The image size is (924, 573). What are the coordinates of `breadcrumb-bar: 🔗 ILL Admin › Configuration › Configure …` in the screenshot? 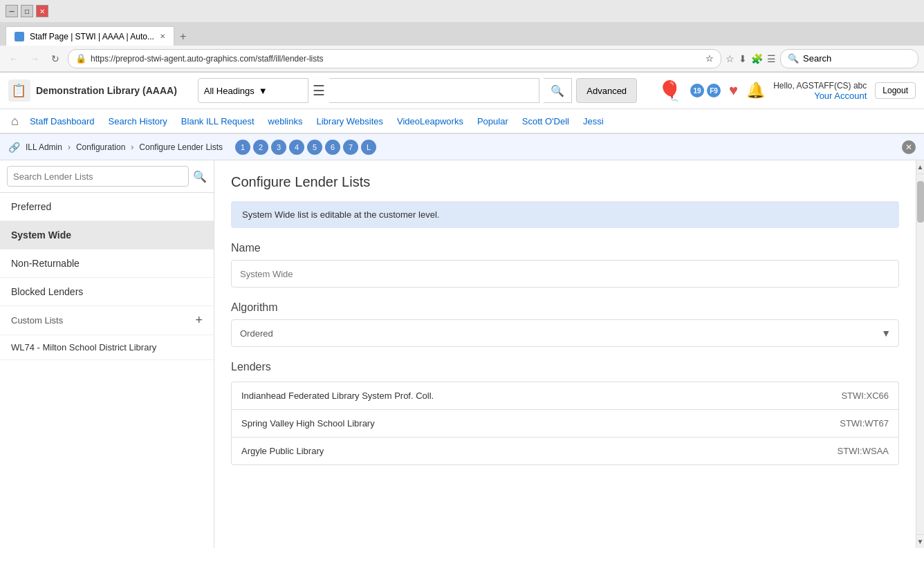 It's located at (462, 147).